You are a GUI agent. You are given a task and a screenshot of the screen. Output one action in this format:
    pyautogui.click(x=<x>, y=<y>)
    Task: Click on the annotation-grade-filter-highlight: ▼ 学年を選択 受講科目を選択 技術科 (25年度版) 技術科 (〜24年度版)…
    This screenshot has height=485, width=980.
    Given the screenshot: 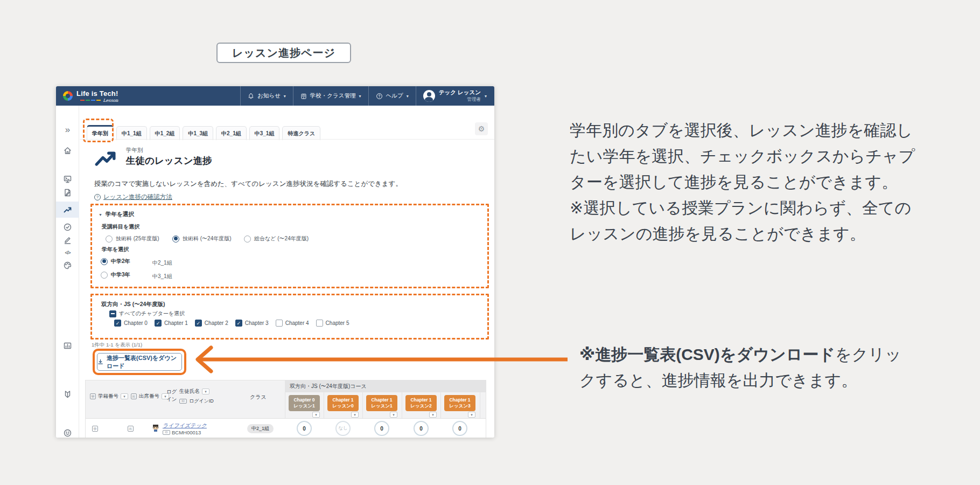 What is the action you would take?
    pyautogui.click(x=290, y=246)
    